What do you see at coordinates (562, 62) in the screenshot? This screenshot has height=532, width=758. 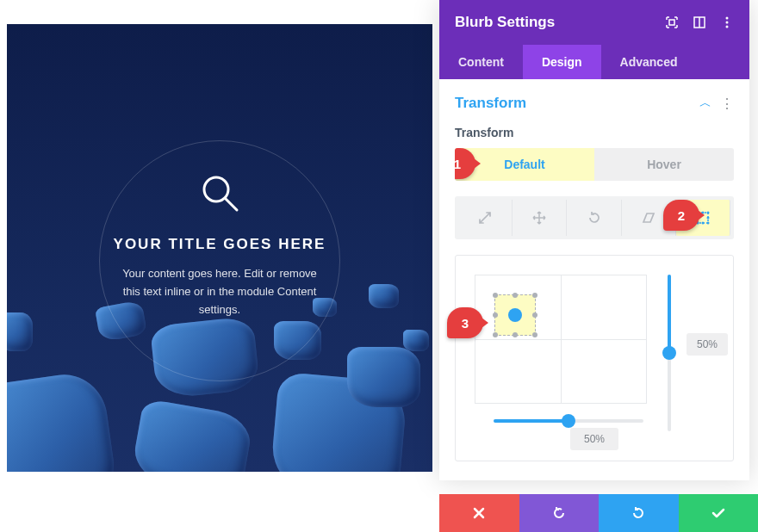 I see `tab-design: Design` at bounding box center [562, 62].